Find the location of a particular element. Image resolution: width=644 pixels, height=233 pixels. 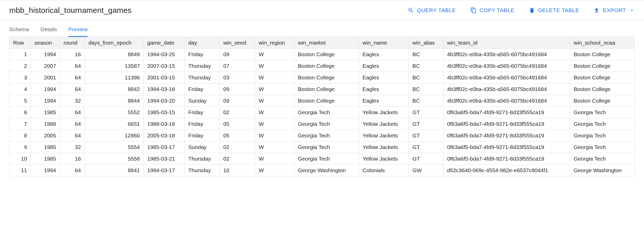

cell-game_date: 1994-03-18 is located at coordinates (164, 89).